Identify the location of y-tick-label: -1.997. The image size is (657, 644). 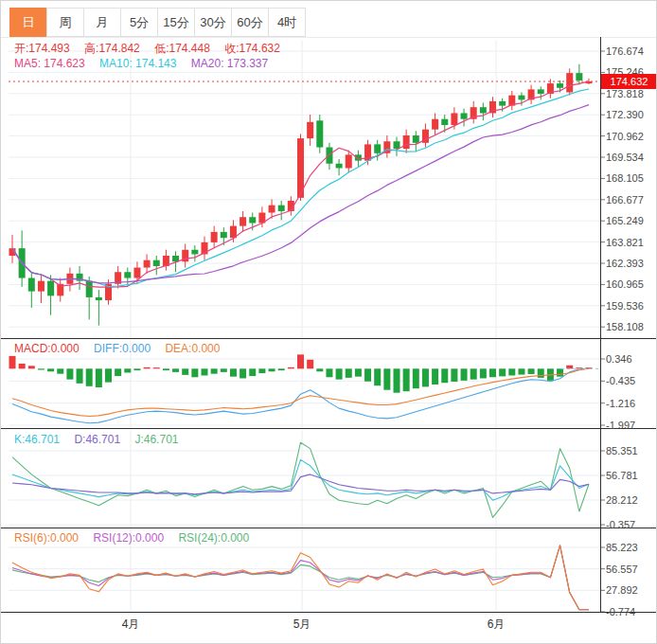
(631, 425).